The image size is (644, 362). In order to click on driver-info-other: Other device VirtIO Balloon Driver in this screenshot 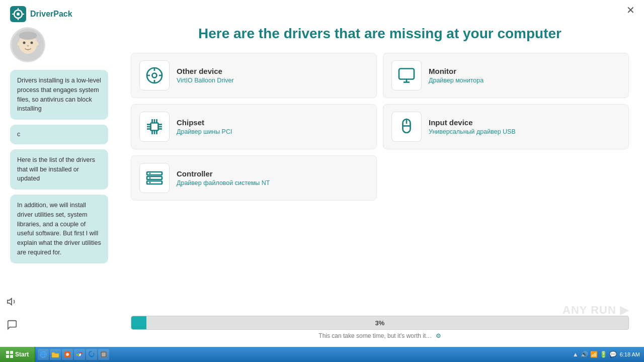, I will do `click(205, 75)`.